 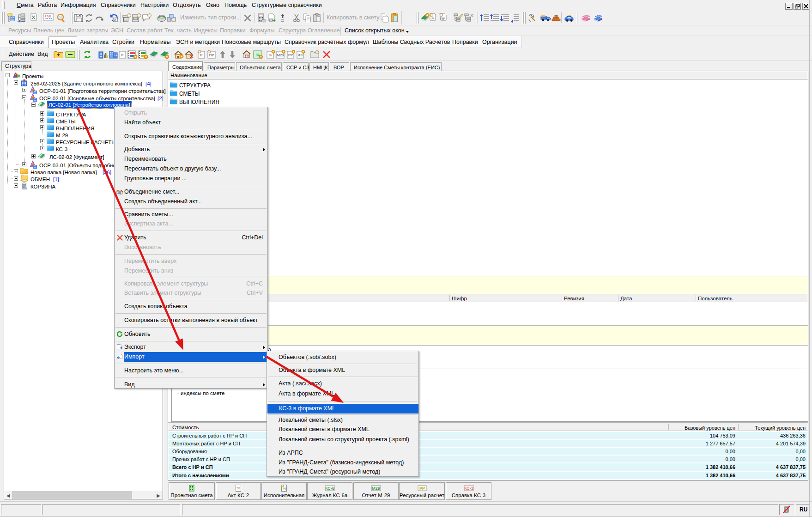 I want to click on svg-text: PDF, so click(x=49, y=16).